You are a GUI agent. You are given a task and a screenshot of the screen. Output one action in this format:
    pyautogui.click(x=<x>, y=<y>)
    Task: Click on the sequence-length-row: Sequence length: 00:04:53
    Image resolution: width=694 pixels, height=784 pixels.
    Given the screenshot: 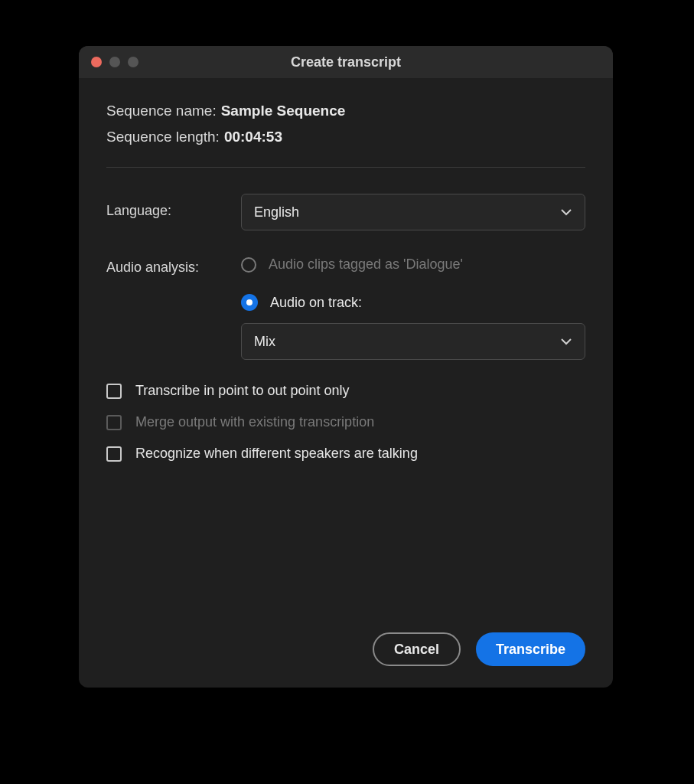 What is the action you would take?
    pyautogui.click(x=346, y=137)
    